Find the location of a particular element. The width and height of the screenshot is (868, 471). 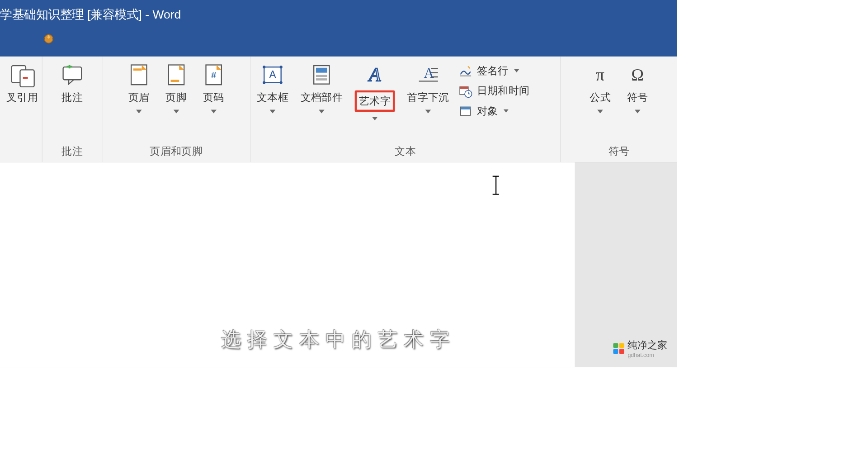

header-button: 页眉 is located at coordinates (139, 88).